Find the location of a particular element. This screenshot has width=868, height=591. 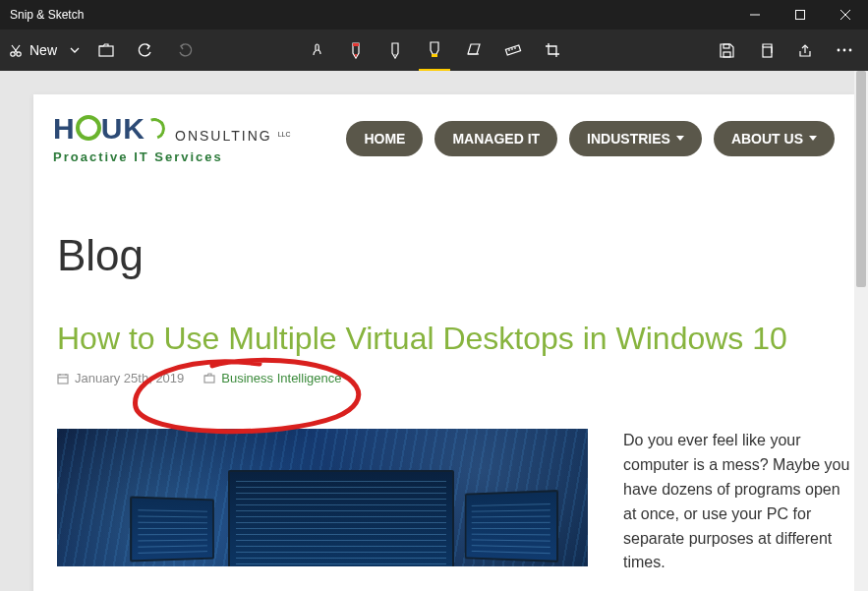

nav-about-us: ABOUT US is located at coordinates (775, 139).